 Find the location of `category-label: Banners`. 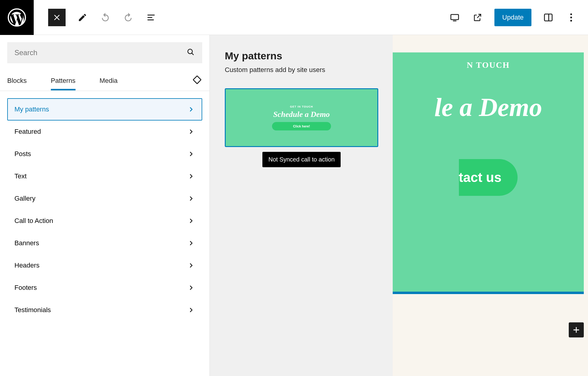

category-label: Banners is located at coordinates (27, 243).